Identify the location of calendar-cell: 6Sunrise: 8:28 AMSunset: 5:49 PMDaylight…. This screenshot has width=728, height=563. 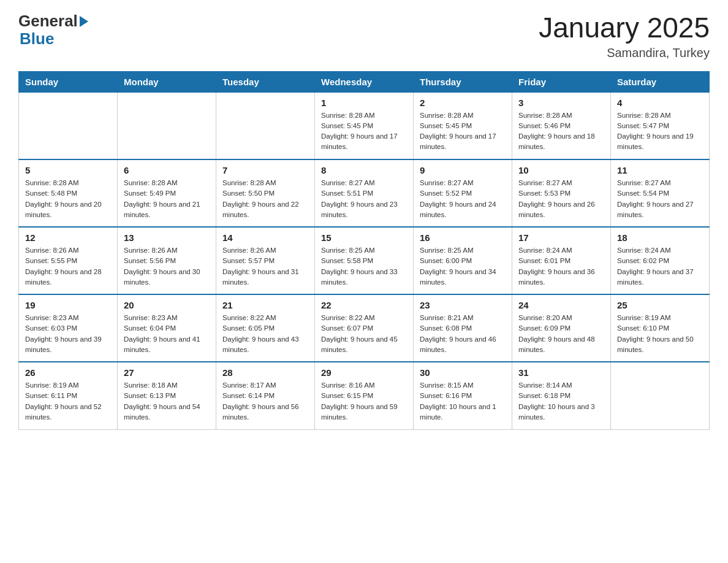
(167, 193).